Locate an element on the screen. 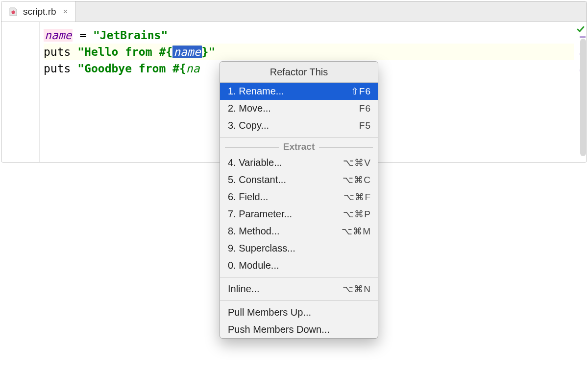 This screenshot has width=588, height=369. menu-item-label: 6. Field... is located at coordinates (248, 197).